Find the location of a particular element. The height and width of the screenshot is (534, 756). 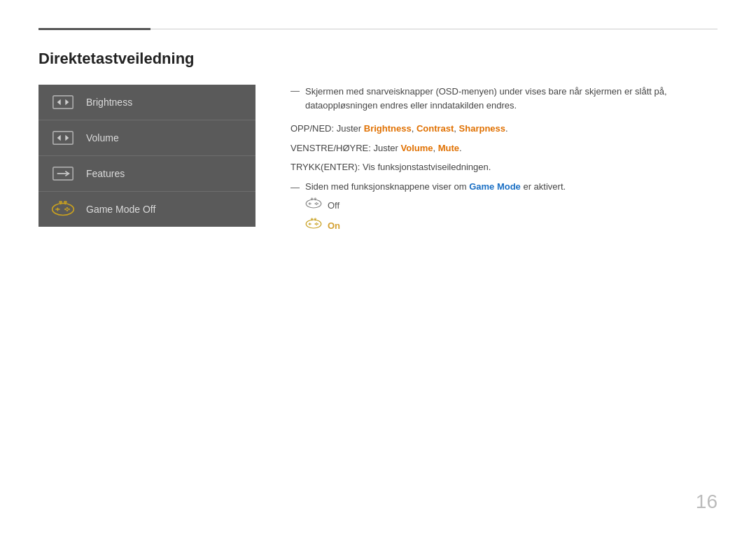

controller-icon is located at coordinates (63, 209).